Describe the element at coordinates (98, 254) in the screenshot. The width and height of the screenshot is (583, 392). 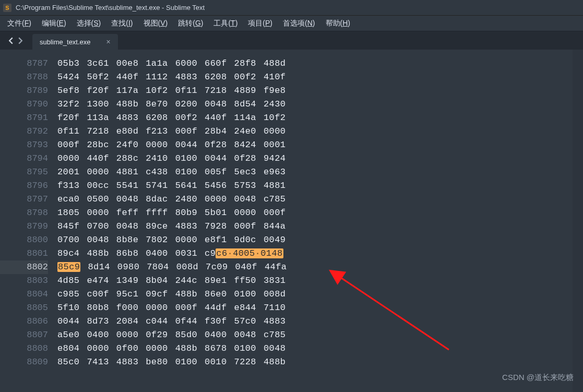
I see `hex-group: 488b` at that location.